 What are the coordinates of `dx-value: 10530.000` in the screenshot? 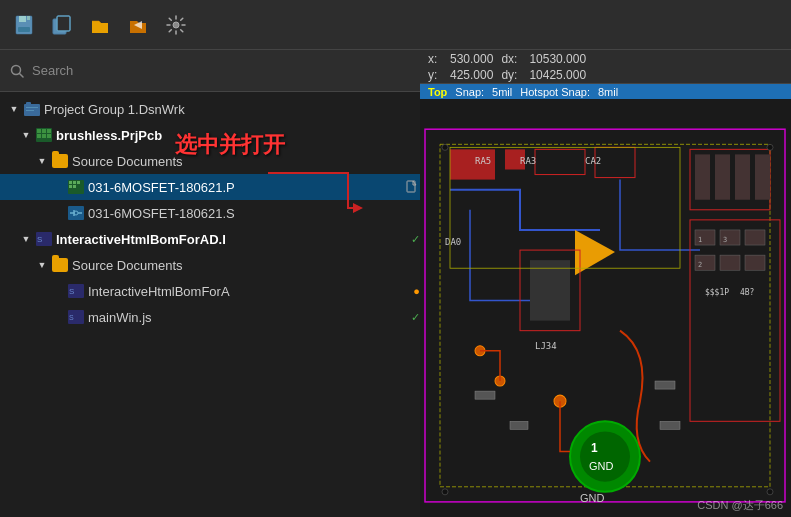 It's located at (558, 59).